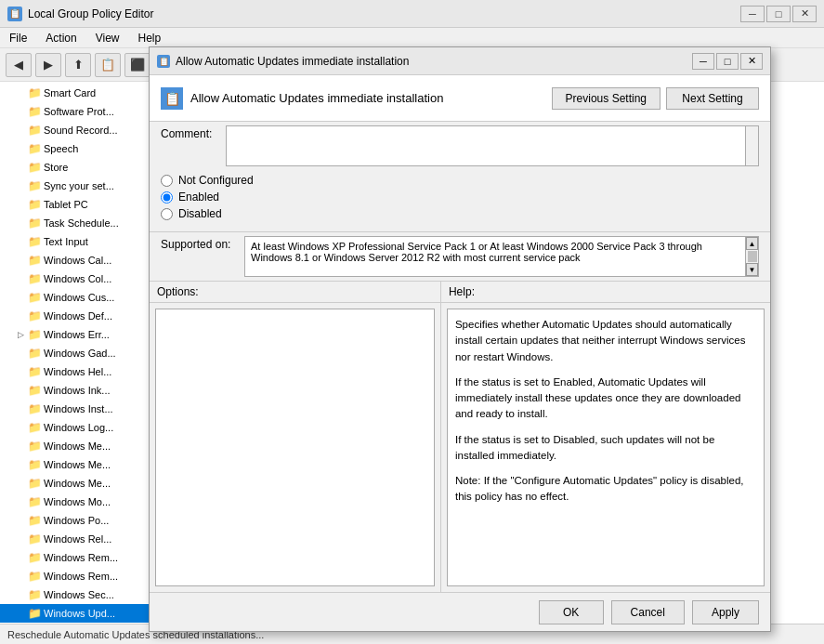 The height and width of the screenshot is (644, 824). Describe the element at coordinates (804, 14) in the screenshot. I see `close-button: ✕` at that location.